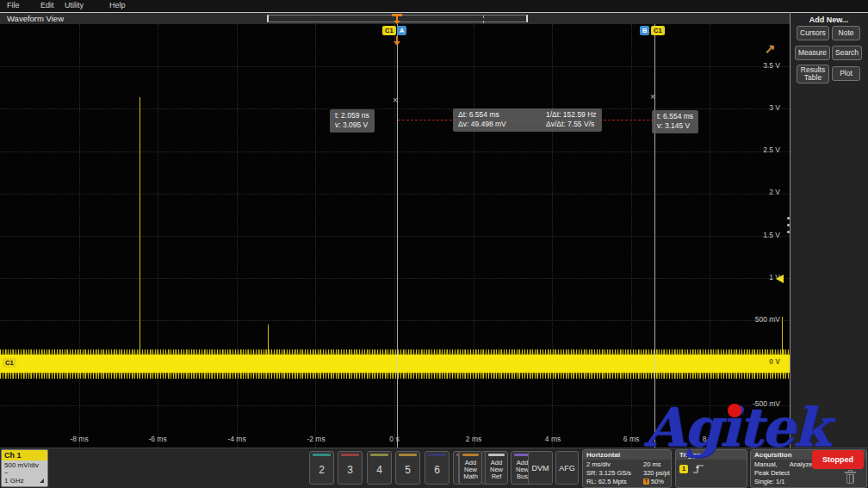  I want to click on trace-badge: C1, so click(9, 363).